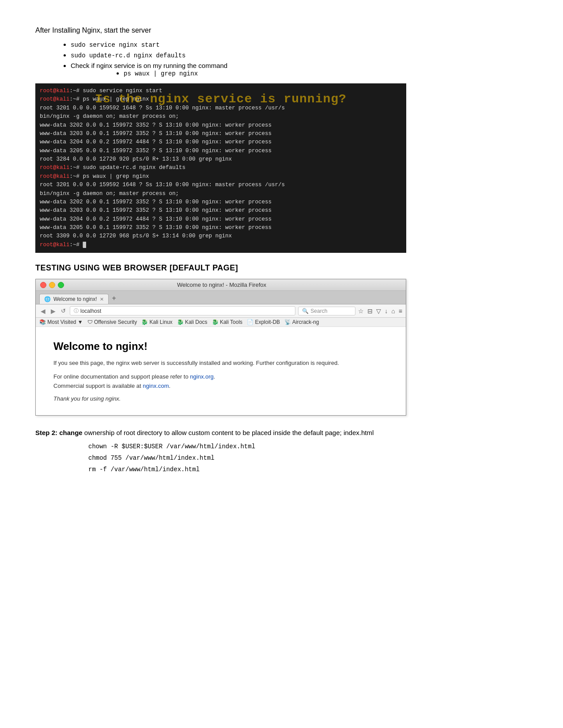 The image size is (563, 728). I want to click on search-box: 🔍 Search, so click(327, 311).